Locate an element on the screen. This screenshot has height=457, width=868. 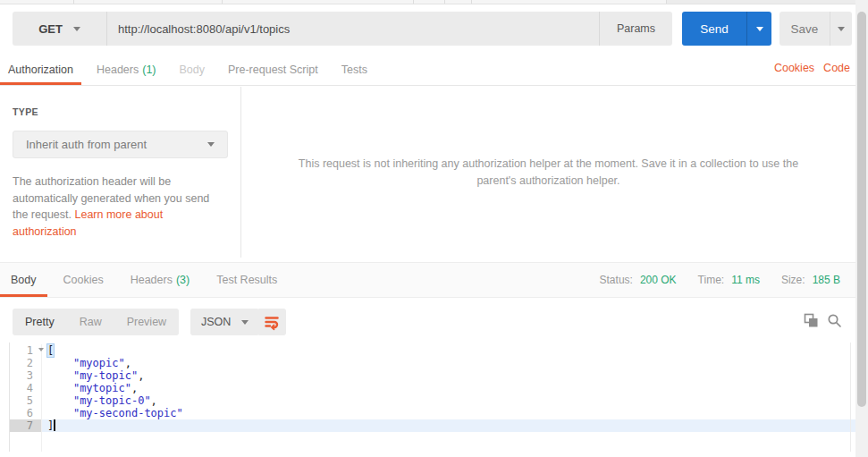
request-corner-links: Cookies Code is located at coordinates (812, 68).